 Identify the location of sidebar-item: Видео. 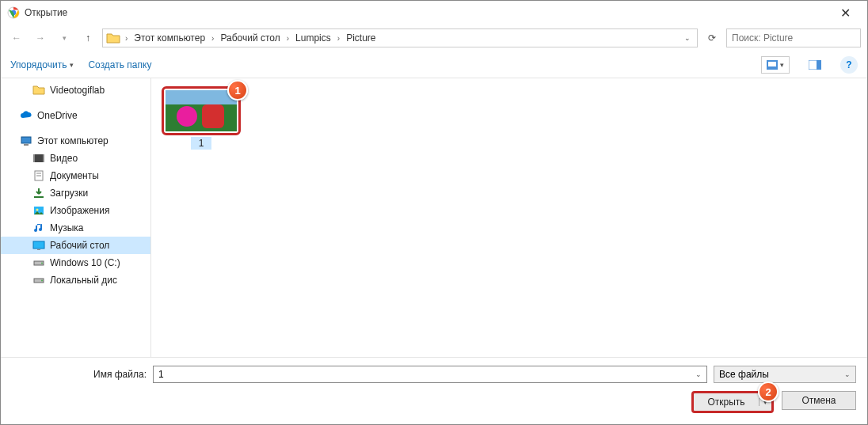
(76, 158).